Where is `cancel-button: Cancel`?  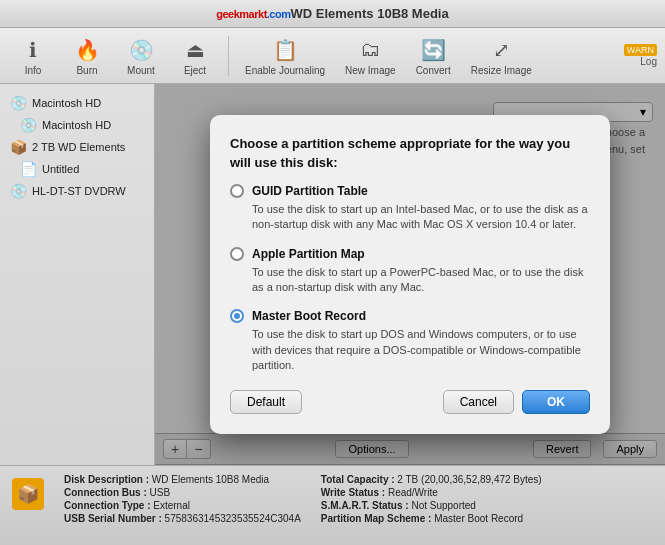 cancel-button: Cancel is located at coordinates (478, 402).